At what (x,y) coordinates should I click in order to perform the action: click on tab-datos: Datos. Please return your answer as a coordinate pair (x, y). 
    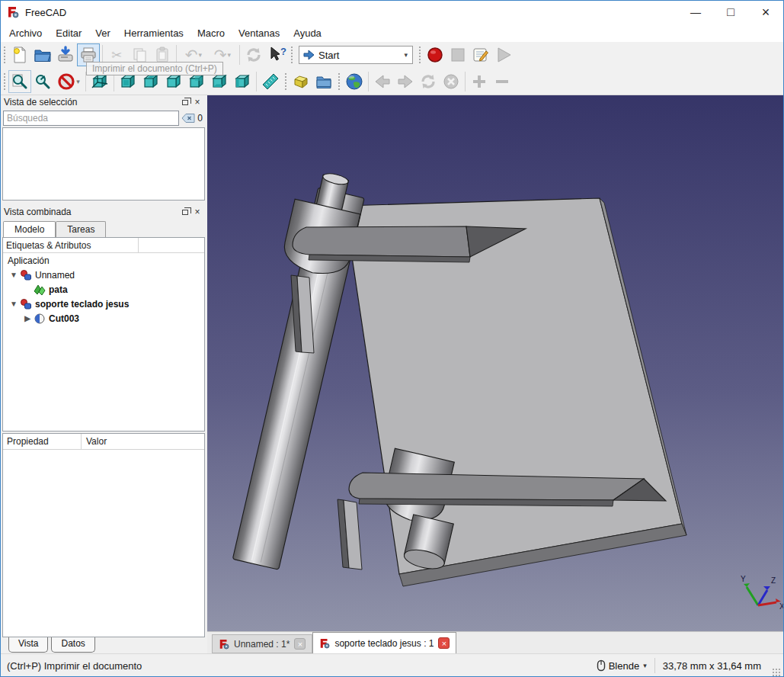
    Looking at the image, I should click on (73, 645).